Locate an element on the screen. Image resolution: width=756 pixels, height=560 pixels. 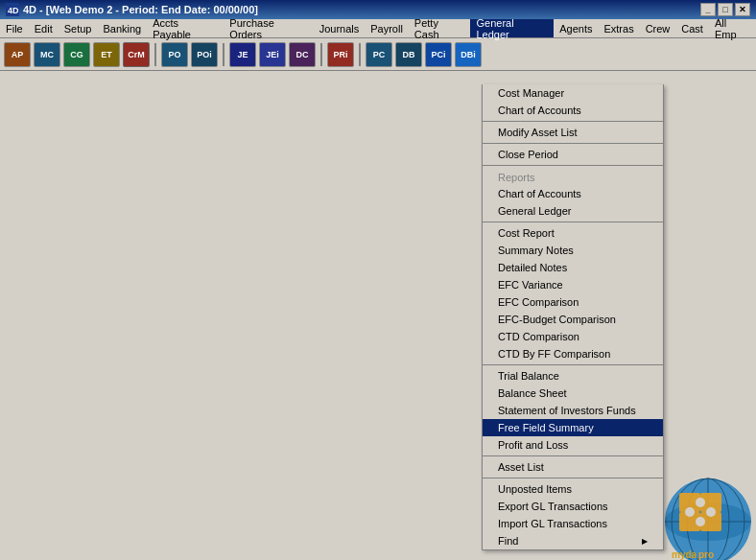
maximize-button: □ is located at coordinates (725, 10).